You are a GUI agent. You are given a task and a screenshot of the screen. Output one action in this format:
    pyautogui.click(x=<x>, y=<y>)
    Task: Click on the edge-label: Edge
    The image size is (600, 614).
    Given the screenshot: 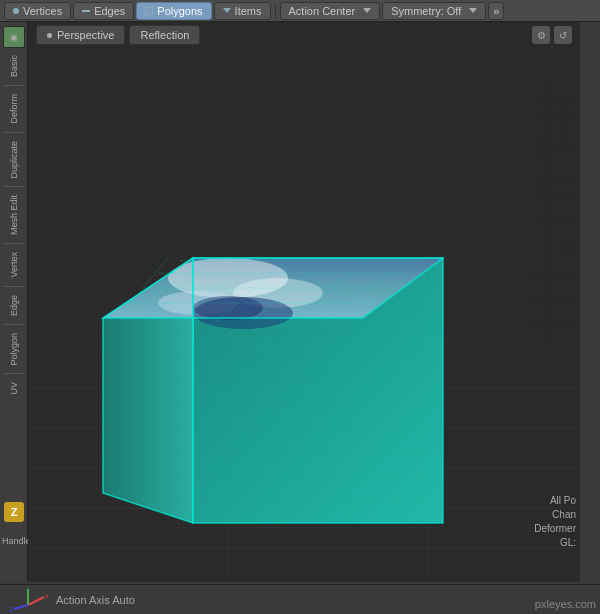 What is the action you would take?
    pyautogui.click(x=14, y=306)
    